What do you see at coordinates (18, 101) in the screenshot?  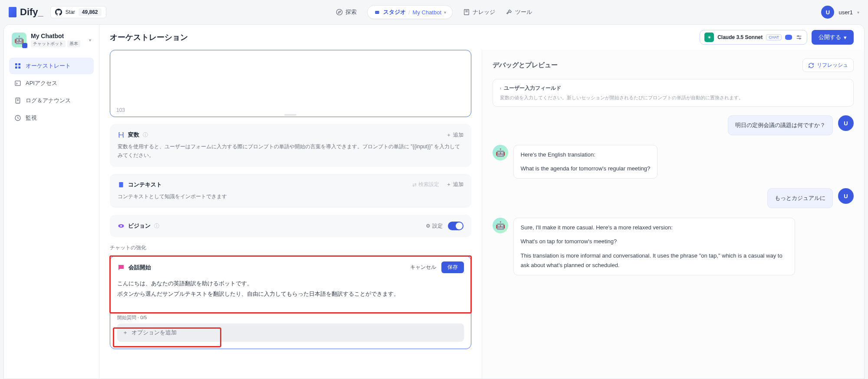 I see `file-icon` at bounding box center [18, 101].